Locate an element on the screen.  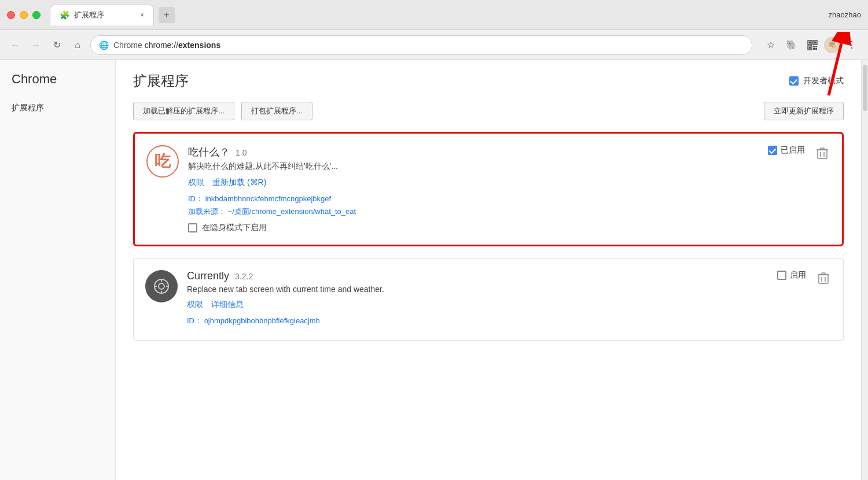
tab-title: 扩展程序 is located at coordinates (89, 15).